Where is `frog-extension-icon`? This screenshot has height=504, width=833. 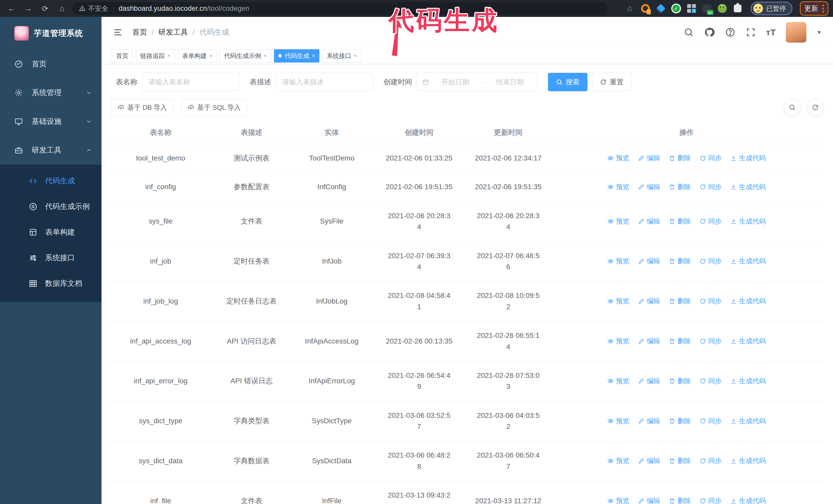 frog-extension-icon is located at coordinates (722, 8).